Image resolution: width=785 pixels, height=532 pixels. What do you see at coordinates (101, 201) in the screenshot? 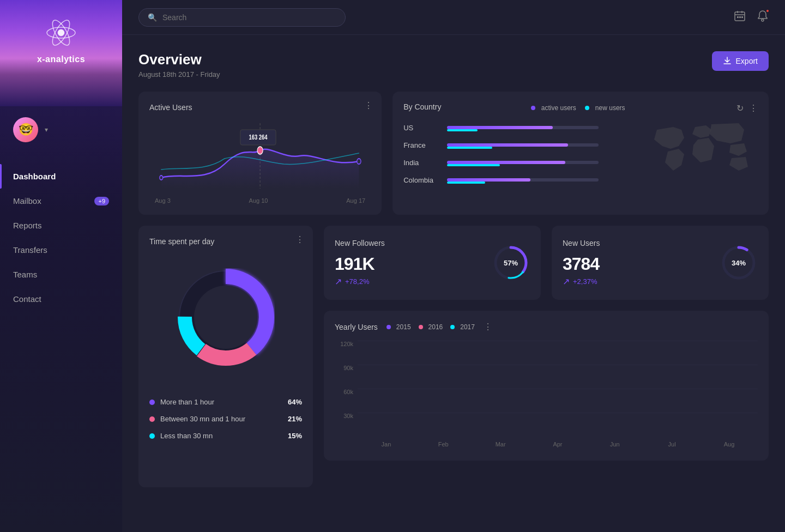
I see `mailbox-badge: +9` at bounding box center [101, 201].